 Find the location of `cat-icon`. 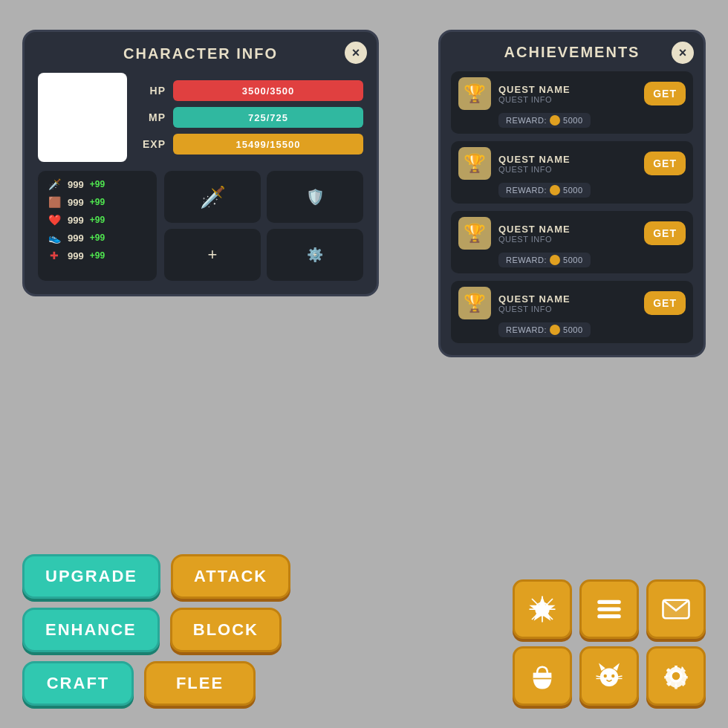

cat-icon is located at coordinates (609, 676).